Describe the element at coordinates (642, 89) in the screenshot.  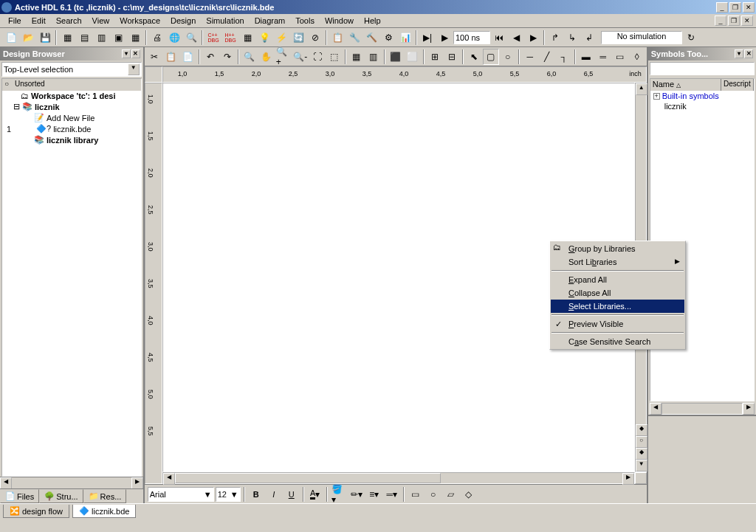
I see `scroll-up-button: ▲` at that location.